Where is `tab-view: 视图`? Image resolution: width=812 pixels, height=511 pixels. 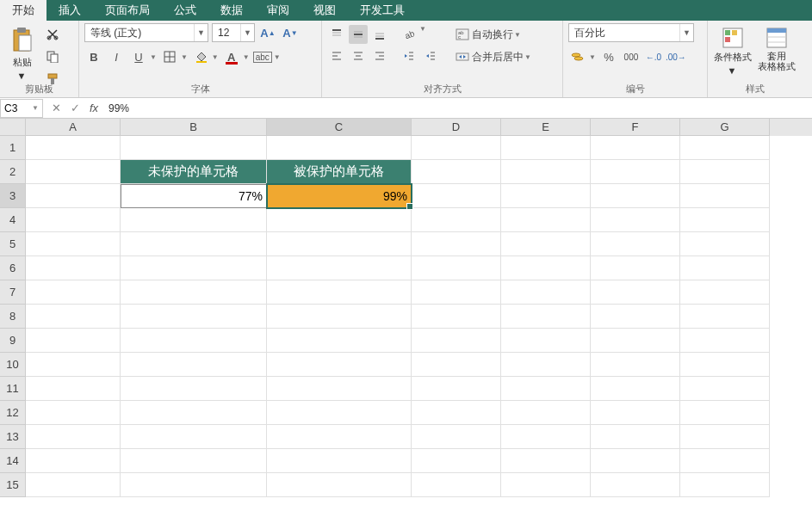
tab-view: 视图 is located at coordinates (325, 10).